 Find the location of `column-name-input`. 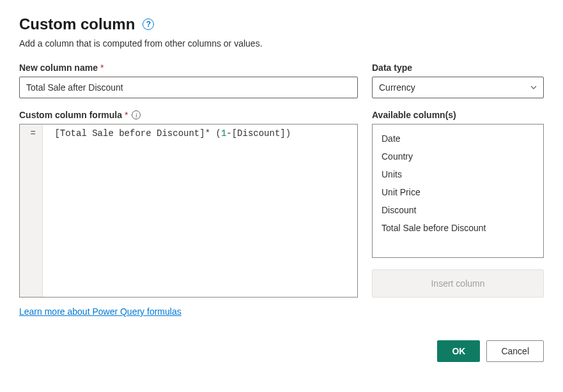

column-name-input is located at coordinates (189, 87).